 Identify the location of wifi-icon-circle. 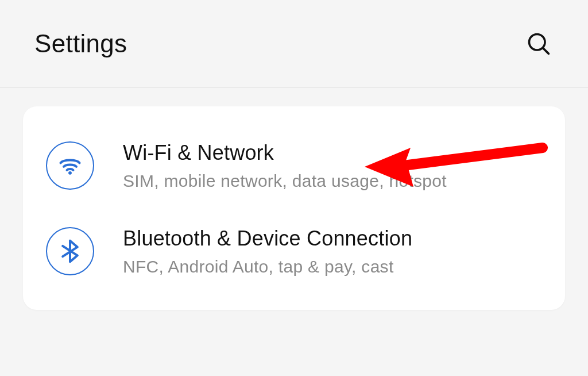
(70, 166).